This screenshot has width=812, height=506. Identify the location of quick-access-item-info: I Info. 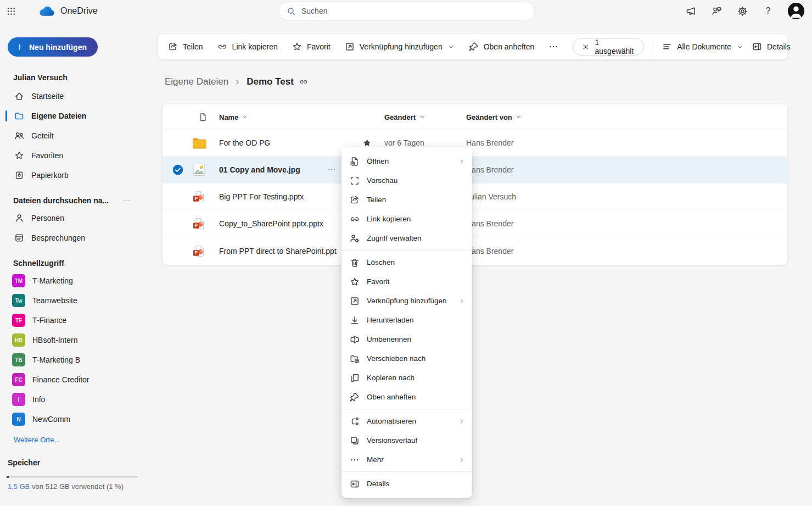
(74, 399).